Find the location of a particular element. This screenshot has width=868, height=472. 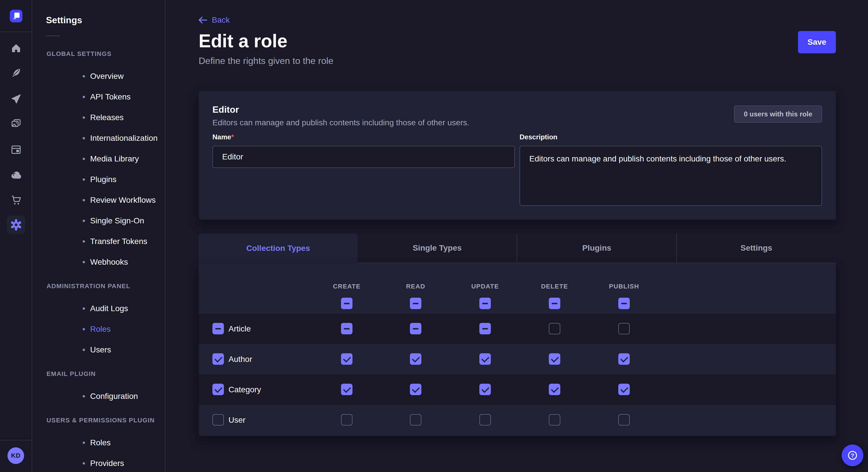

home-icon is located at coordinates (16, 48).